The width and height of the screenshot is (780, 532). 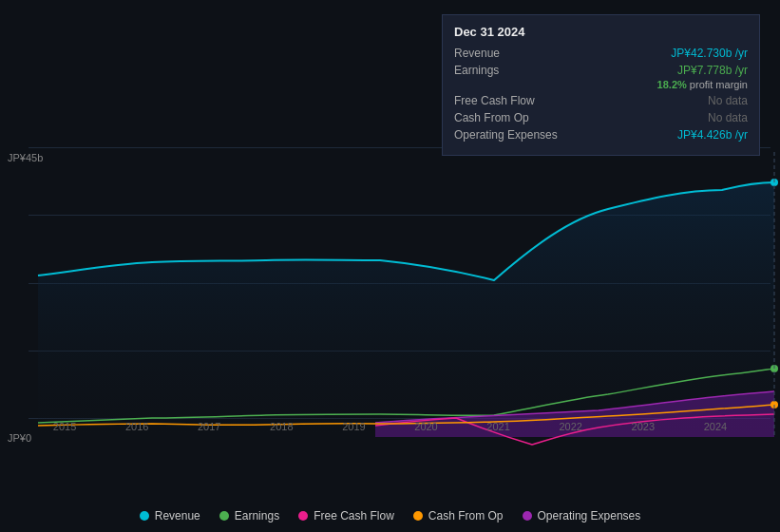 I want to click on x-label-2021: 2021, so click(x=498, y=427).